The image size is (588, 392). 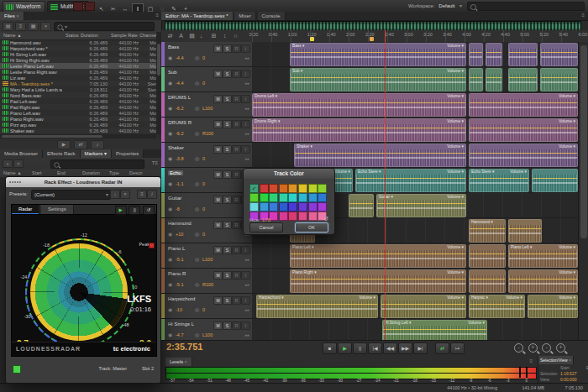 What do you see at coordinates (180, 123) in the screenshot?
I see `track-name: DRUMS R` at bounding box center [180, 123].